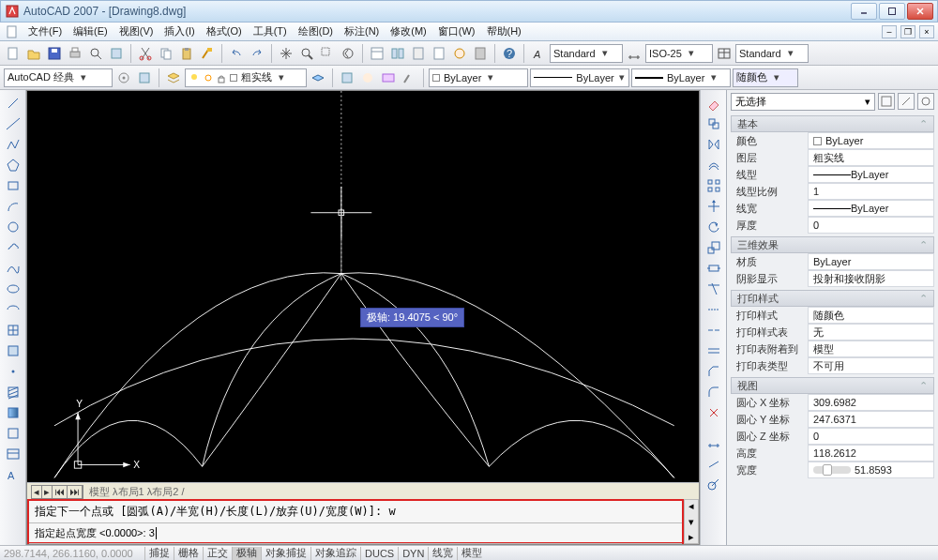  I want to click on hatch-tool-icon, so click(13, 392).